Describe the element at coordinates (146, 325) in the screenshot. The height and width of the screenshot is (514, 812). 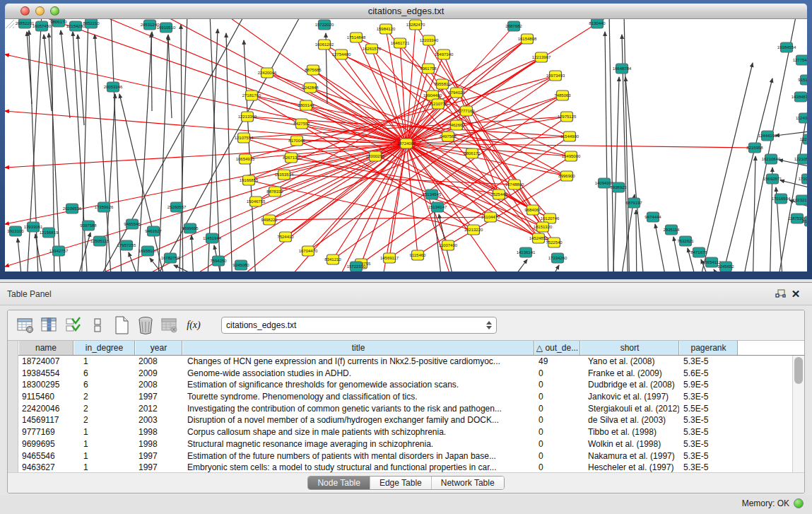
I see `delete-table-button` at that location.